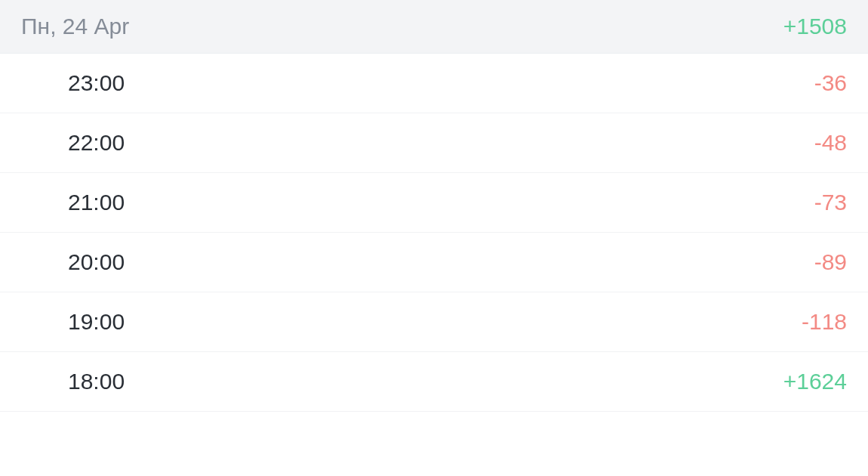  Describe the element at coordinates (72, 83) in the screenshot. I see `row-time-label: 23:00` at that location.